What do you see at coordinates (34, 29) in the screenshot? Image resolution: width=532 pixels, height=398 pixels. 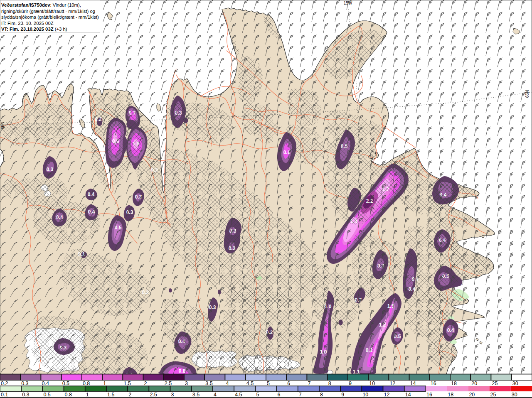 I see `svg-text: VT: Fim. 23.10.2025 03Z (+3 h)` at bounding box center [34, 29].